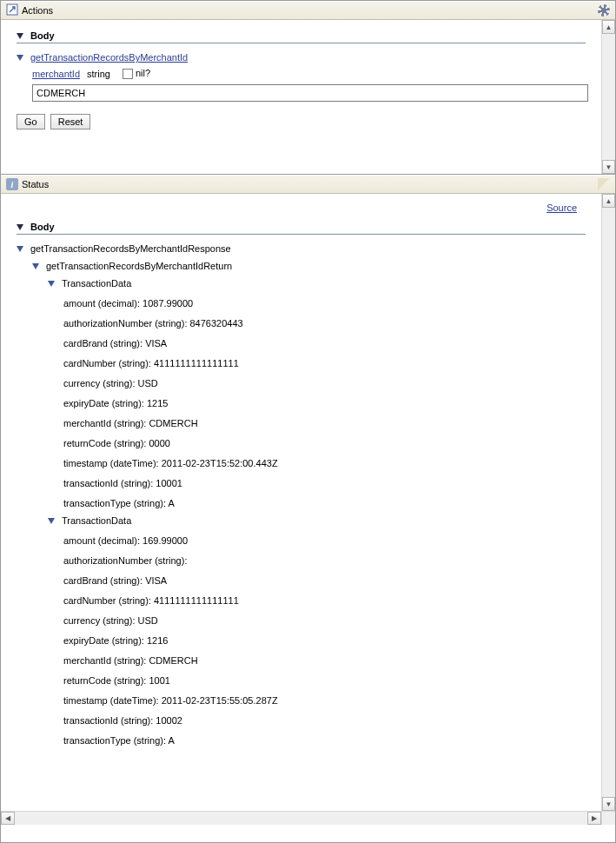 Image resolution: width=616 pixels, height=843 pixels. I want to click on param-type-label: string, so click(99, 74).